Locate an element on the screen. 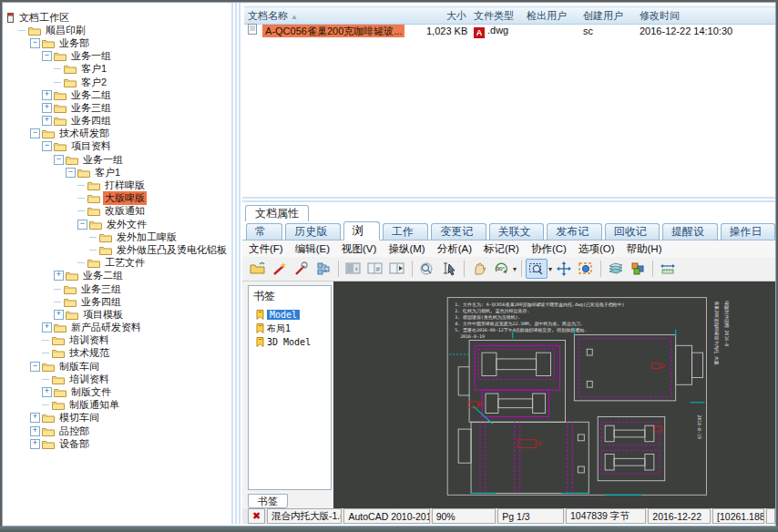 This screenshot has height=532, width=778. tree-item: −项目资料 is located at coordinates (117, 147).